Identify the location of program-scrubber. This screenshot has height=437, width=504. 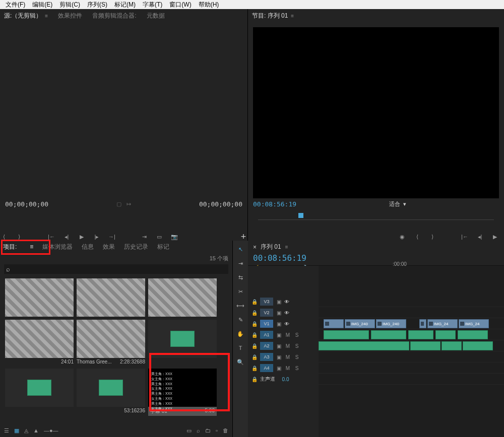
(376, 216).